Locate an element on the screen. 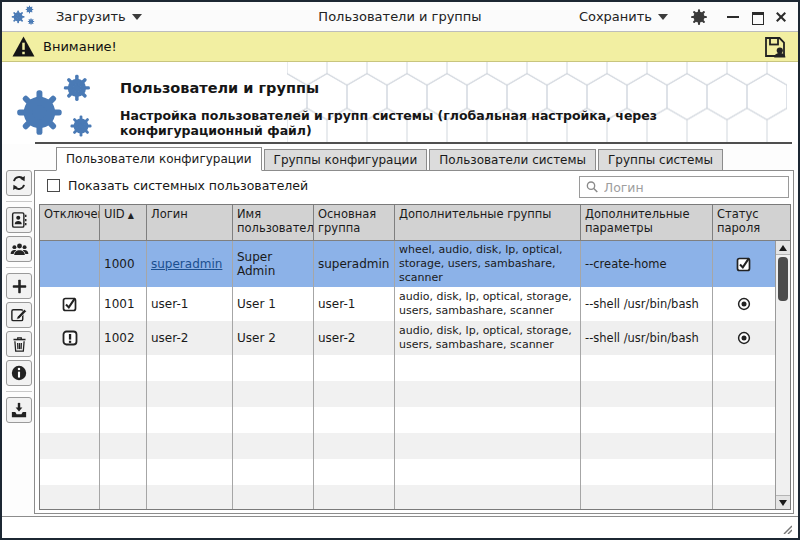 This screenshot has height=540, width=800. table-row-superadmin: 1000 superadmin Super Admin superadmin w… is located at coordinates (408, 264).